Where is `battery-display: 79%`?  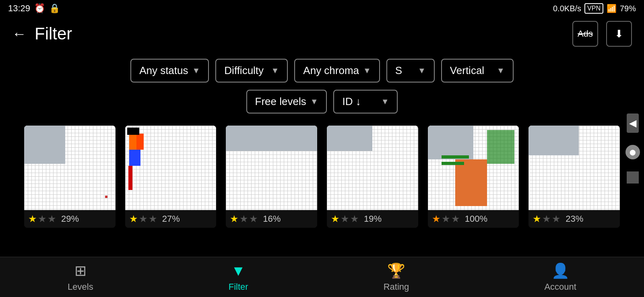
battery-display: 79% is located at coordinates (628, 9).